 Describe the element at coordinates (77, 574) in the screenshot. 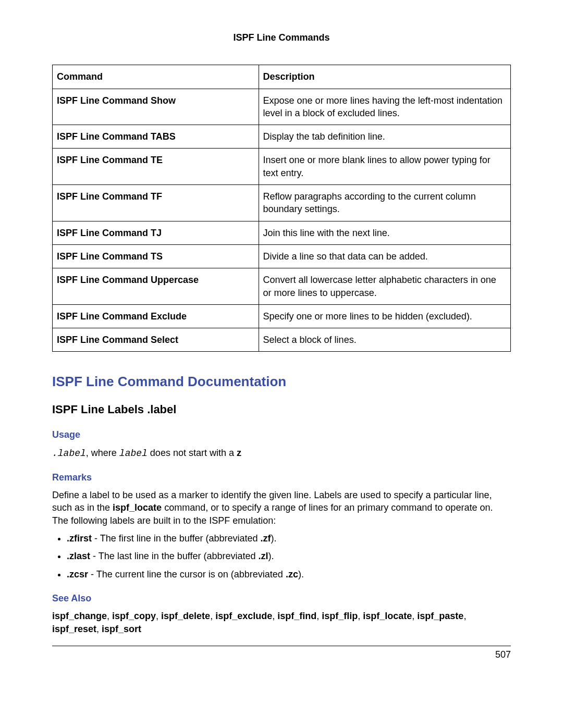

I see `label-name: .zcsr` at that location.